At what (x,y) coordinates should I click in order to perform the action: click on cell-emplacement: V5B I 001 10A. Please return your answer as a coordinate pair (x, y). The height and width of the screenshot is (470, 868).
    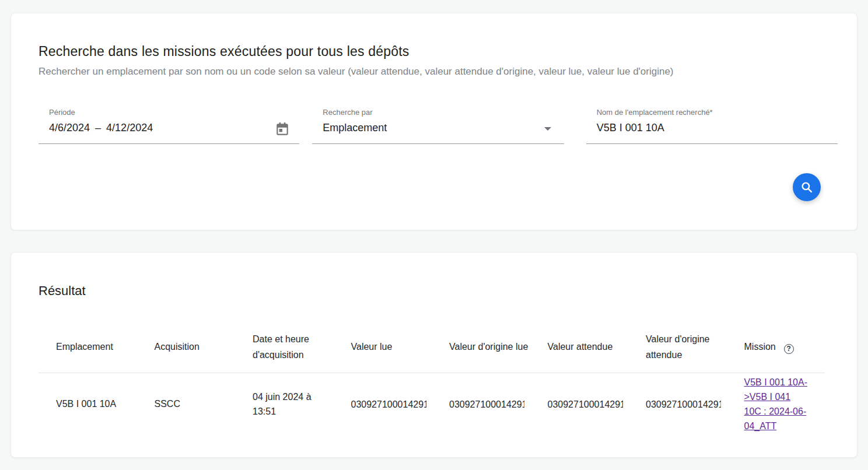
    Looking at the image, I should click on (88, 404).